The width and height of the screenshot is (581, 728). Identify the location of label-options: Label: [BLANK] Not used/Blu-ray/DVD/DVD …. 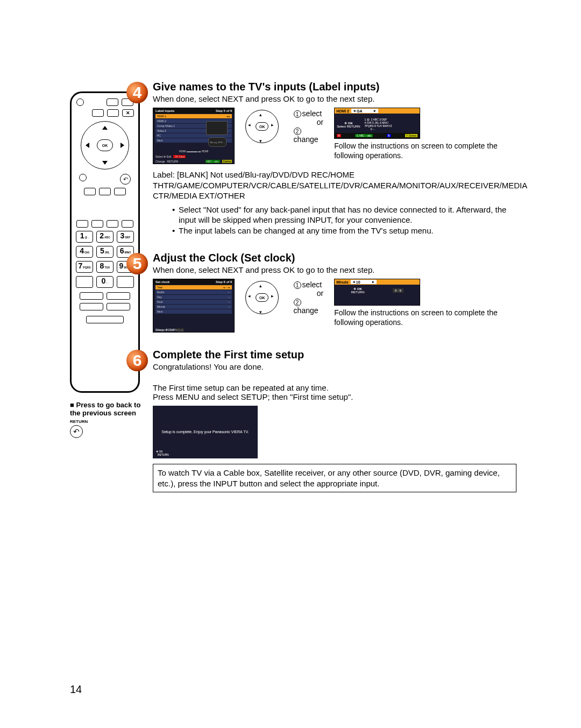
(335, 185).